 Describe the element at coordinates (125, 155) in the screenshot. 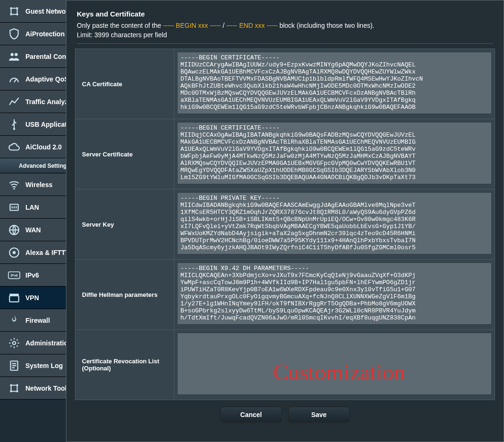

I see `cert-label-1: Server Certificate` at that location.